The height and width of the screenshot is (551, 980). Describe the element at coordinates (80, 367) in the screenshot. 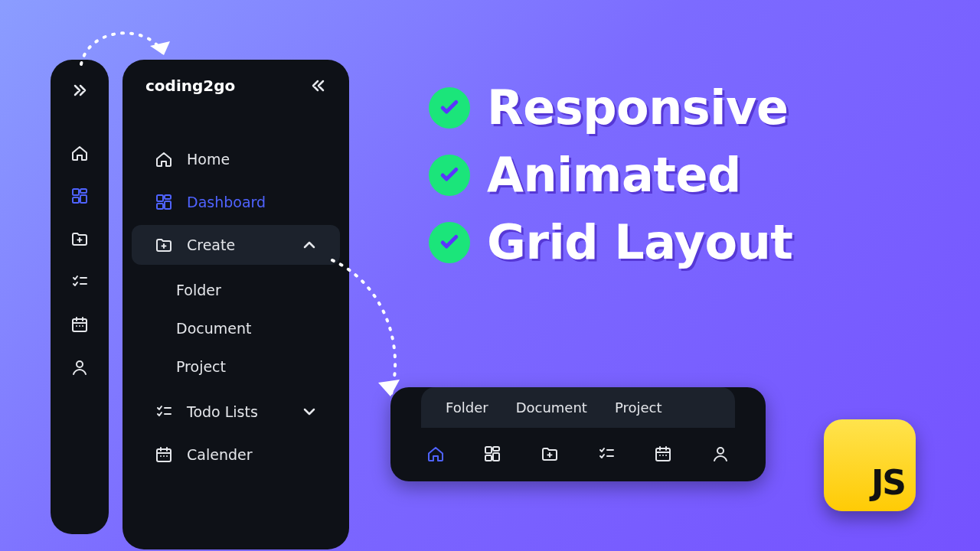

I see `mini-sidebar-item-profile` at that location.